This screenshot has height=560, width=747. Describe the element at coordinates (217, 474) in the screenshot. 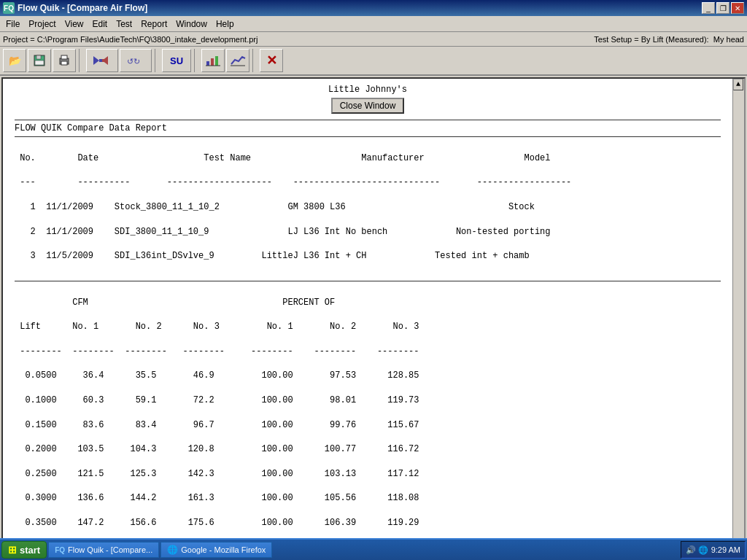

I see `data-row-5: 0.2500 121.5 125.3 142.3 100.00 103.13 1…` at that location.